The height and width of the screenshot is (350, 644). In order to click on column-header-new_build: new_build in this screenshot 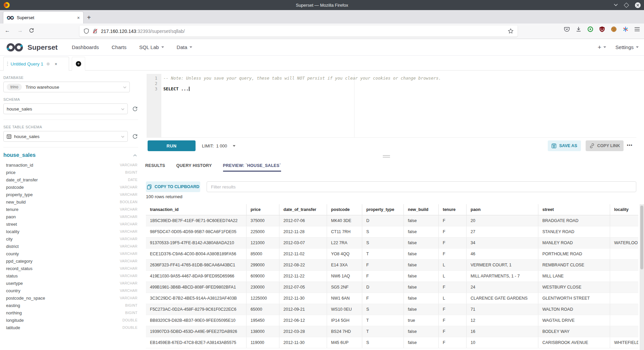, I will do `click(421, 210)`.